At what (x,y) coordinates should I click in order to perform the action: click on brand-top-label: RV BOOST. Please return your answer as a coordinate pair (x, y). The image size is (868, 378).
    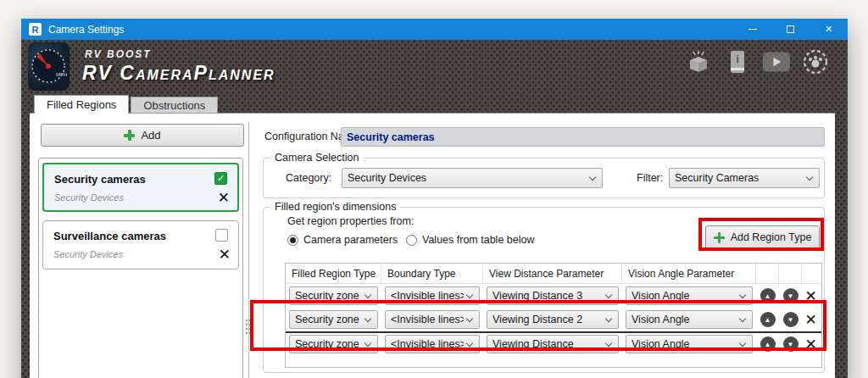
    Looking at the image, I should click on (119, 54).